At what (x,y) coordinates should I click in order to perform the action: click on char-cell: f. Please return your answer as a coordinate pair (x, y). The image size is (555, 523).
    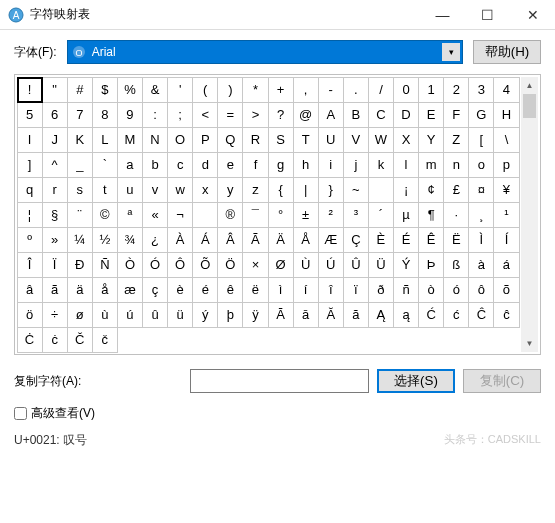
    Looking at the image, I should click on (255, 165).